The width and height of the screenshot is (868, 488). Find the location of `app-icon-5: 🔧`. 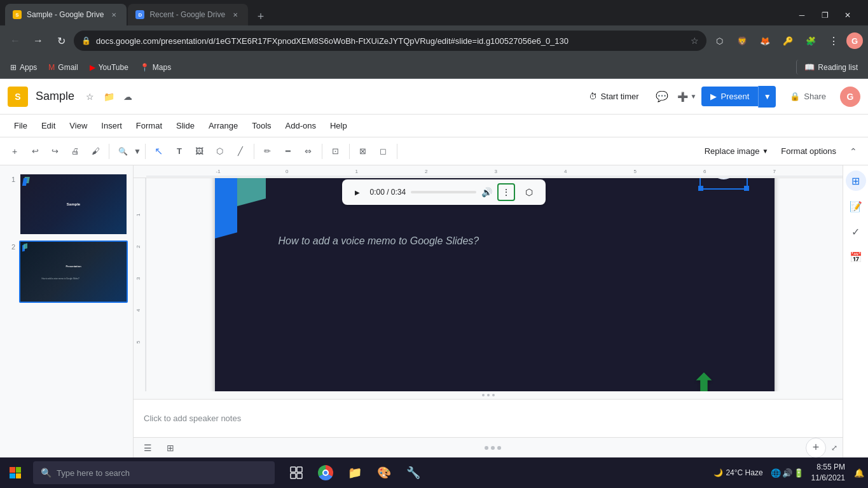

app-icon-5: 🔧 is located at coordinates (413, 473).